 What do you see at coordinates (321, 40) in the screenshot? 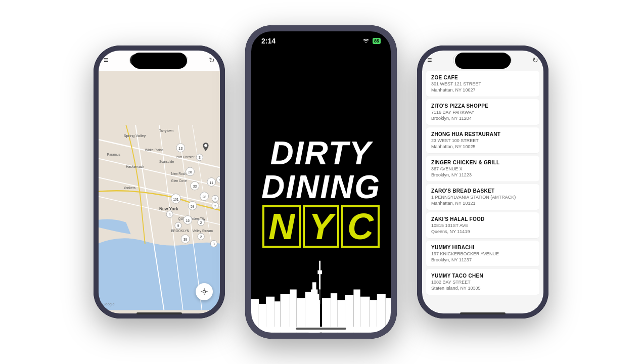
I see `dynamic-island-middle` at bounding box center [321, 40].